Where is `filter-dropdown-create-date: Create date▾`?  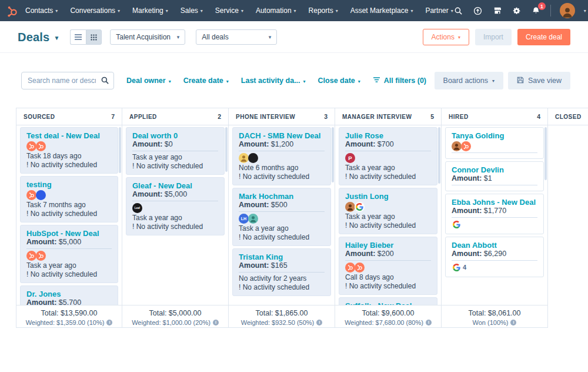
filter-dropdown-create-date: Create date▾ is located at coordinates (206, 81).